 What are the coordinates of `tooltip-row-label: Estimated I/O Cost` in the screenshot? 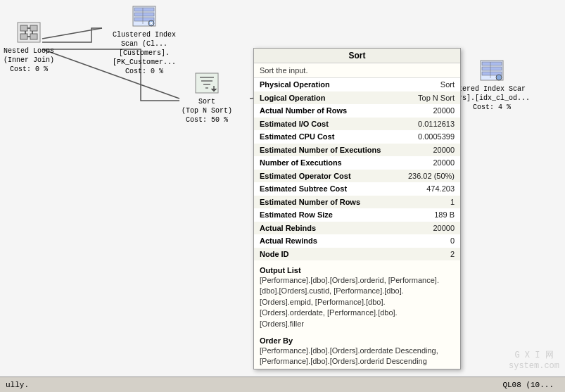 It's located at (325, 124).